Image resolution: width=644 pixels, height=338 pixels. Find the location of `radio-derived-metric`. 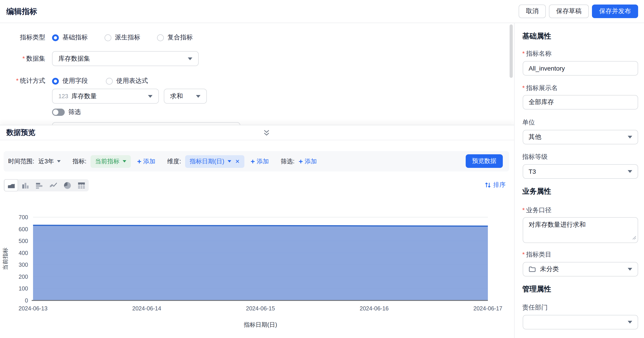

radio-derived-metric is located at coordinates (108, 38).